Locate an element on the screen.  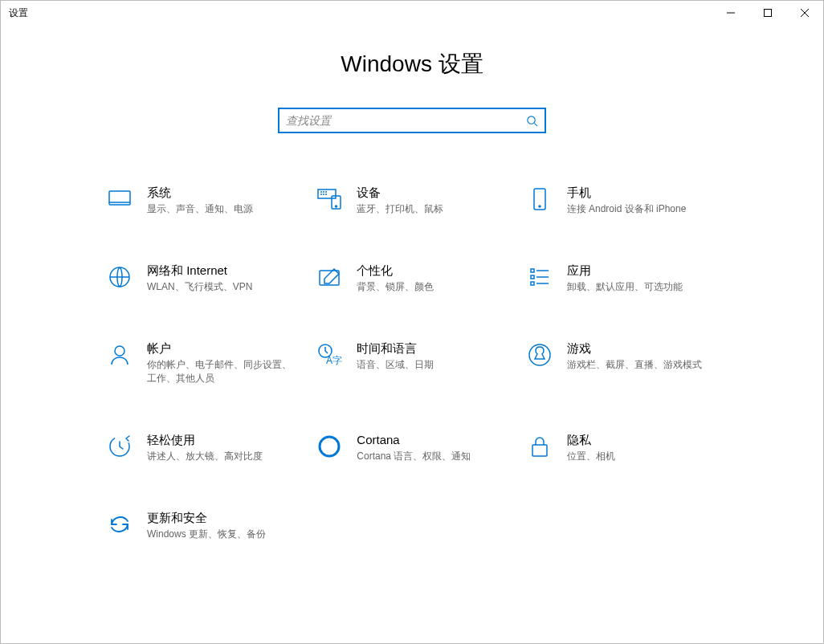
tile-desc: 你的帐户、电子邮件、同步设置、工作、其他人员 is located at coordinates (223, 372).